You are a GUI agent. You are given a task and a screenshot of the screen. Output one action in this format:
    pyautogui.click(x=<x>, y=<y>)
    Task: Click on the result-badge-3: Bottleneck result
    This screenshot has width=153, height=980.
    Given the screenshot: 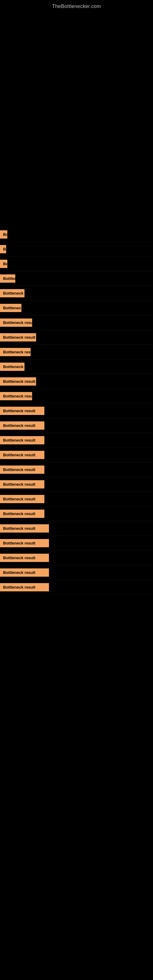 What is the action you would take?
    pyautogui.click(x=4, y=264)
    